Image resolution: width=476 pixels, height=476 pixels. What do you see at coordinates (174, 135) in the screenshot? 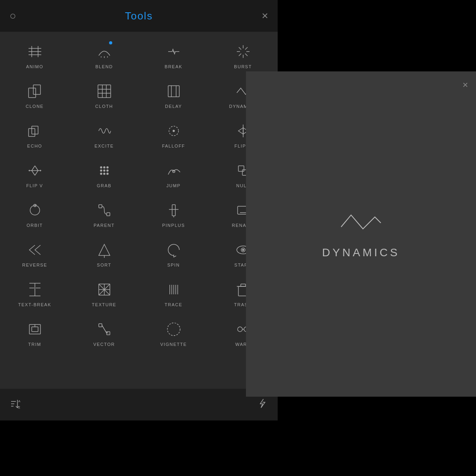
I see `tool-falloff: FALLOFF` at bounding box center [174, 135].